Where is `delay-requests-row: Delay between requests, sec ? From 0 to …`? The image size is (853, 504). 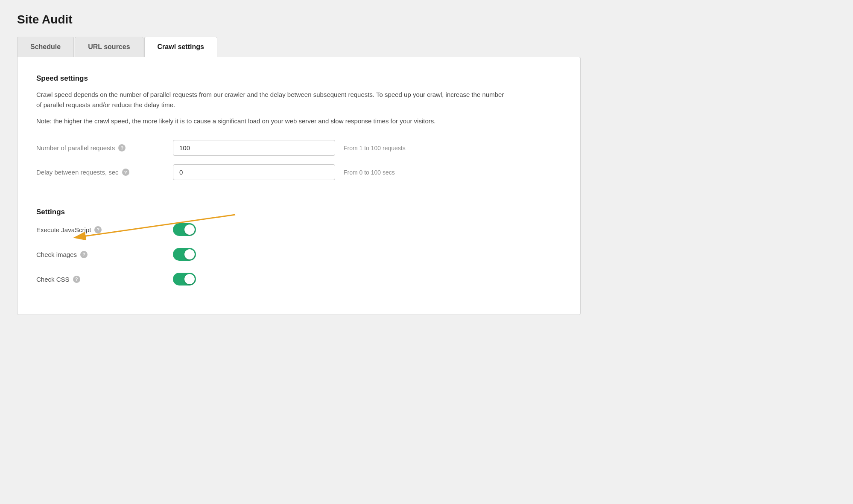 delay-requests-row: Delay between requests, sec ? From 0 to … is located at coordinates (299, 172).